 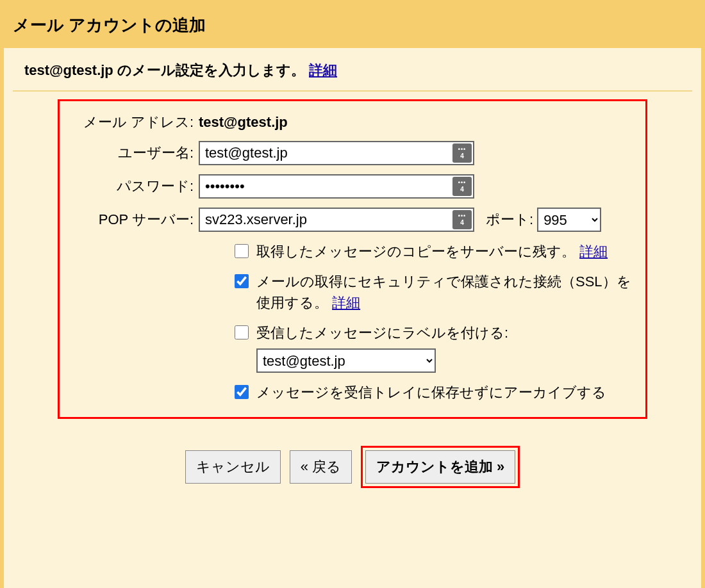 I want to click on apply-label-checkbox, so click(x=242, y=332).